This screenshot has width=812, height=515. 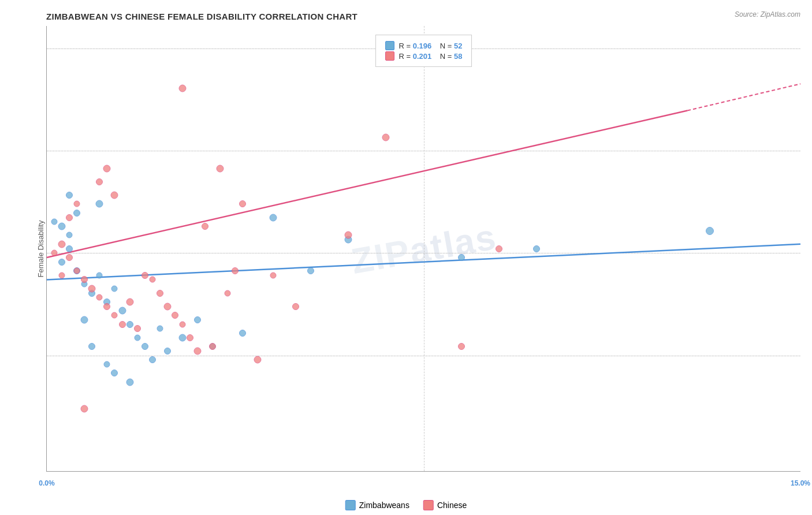 What do you see at coordinates (424, 51) in the screenshot?
I see `legend: R = 0.196 N = 52 R = 0.201 N = 58` at bounding box center [424, 51].